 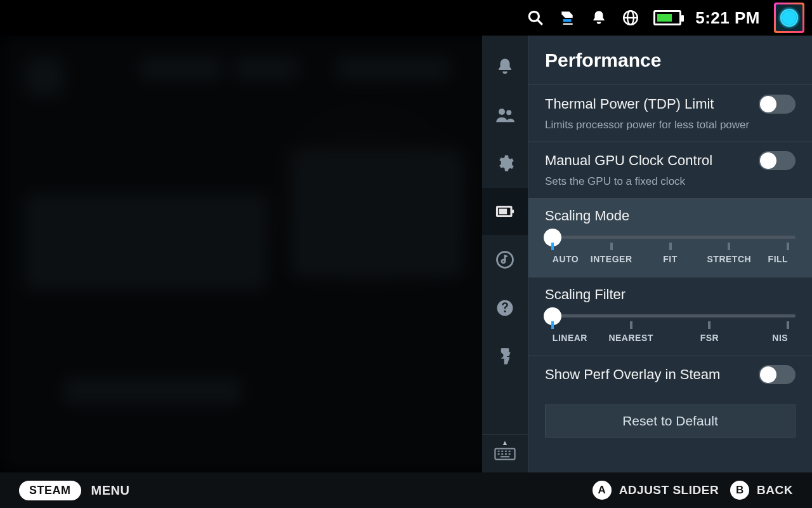 What do you see at coordinates (50, 490) in the screenshot?
I see `steam-button: STEAM` at bounding box center [50, 490].